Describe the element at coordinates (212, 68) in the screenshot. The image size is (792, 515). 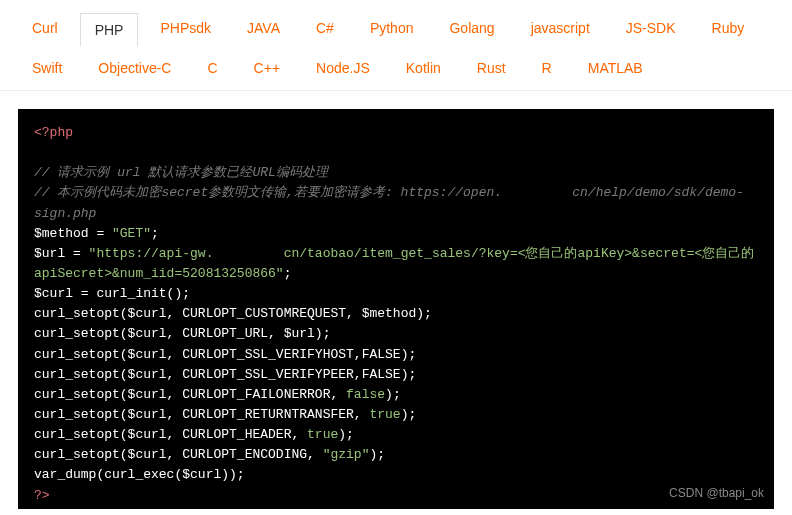
I see `tab-c: C` at that location.